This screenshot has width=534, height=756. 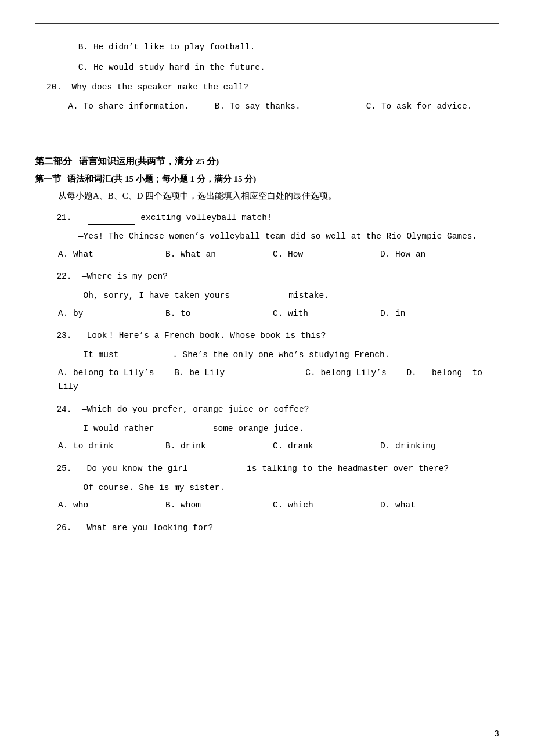 What do you see at coordinates (326, 254) in the screenshot?
I see `q21-opt-c: C. How` at bounding box center [326, 254].